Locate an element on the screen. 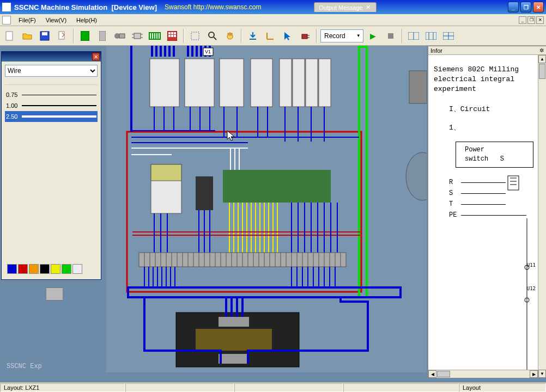 Image resolution: width=546 pixels, height=392 pixels. titlebar: SSCNC Machine Simulation [Device View] S… is located at coordinates (273, 7).